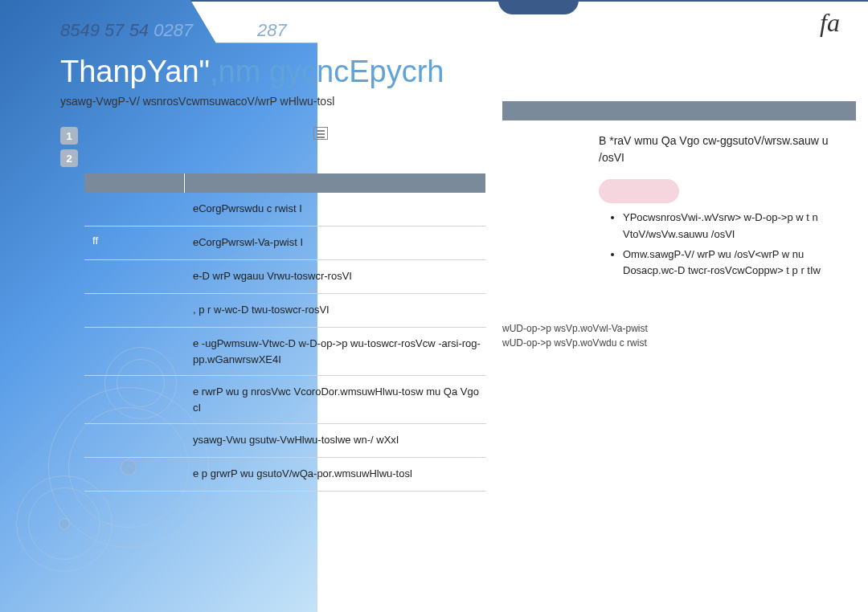 The image size is (868, 612). Describe the element at coordinates (285, 311) in the screenshot. I see `table-row: , p r w-wc-D twu-toswcr-rosVI` at that location.